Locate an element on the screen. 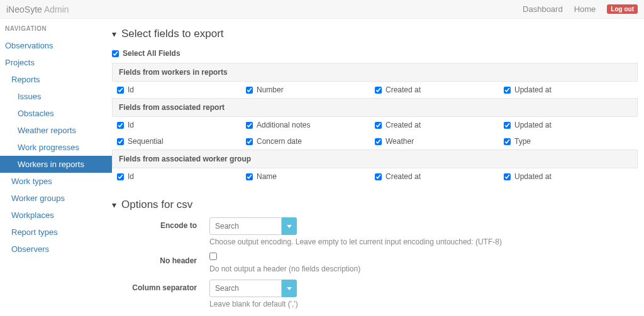 The image size is (644, 316). sidebar-item: Obstacles is located at coordinates (56, 113).